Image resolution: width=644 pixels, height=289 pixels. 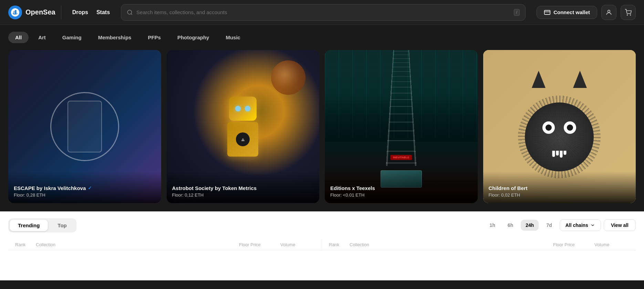 What do you see at coordinates (248, 109) in the screenshot?
I see `robot-eye-right` at bounding box center [248, 109].